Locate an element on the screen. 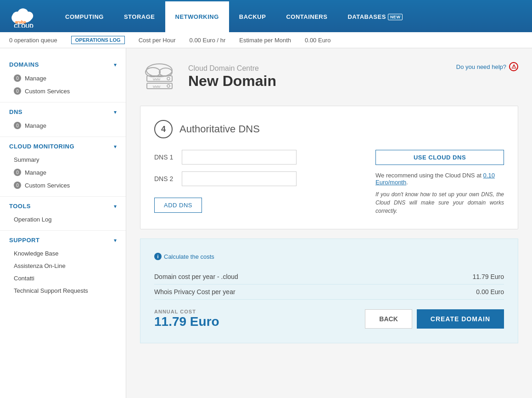 The image size is (532, 398). sidebar-section-cloud-monitoring-title: CLOUD MONITORING is located at coordinates (42, 146).